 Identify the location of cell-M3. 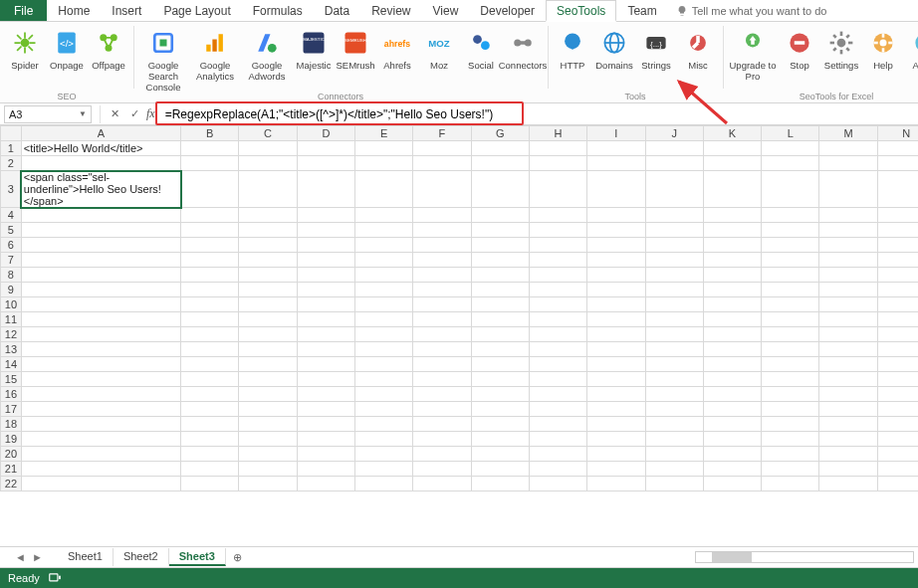
(848, 189).